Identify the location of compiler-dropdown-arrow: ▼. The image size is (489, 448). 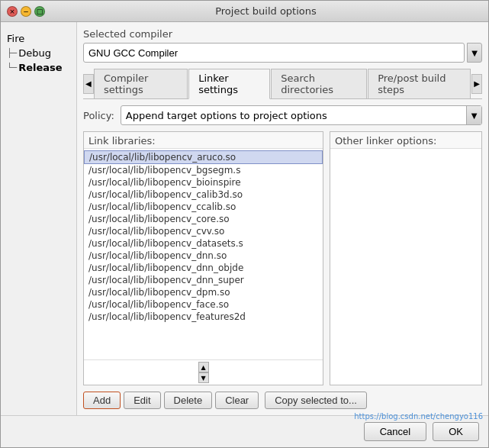
(475, 53).